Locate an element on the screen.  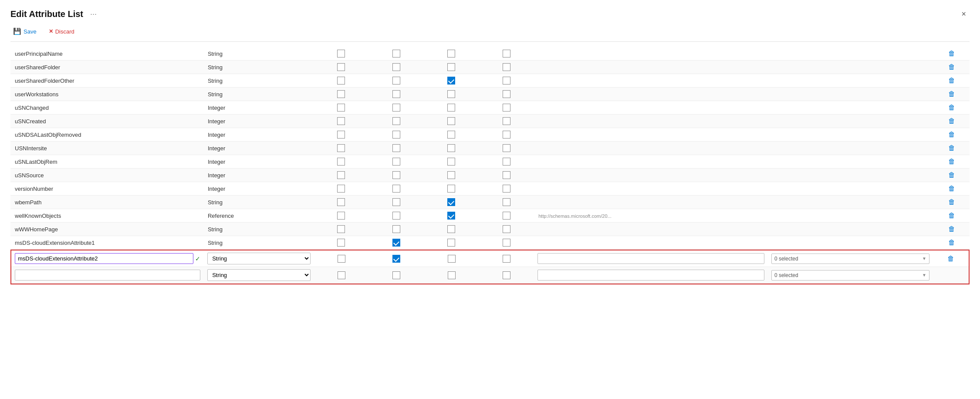
attr-type-cell: Integer is located at coordinates (259, 135).